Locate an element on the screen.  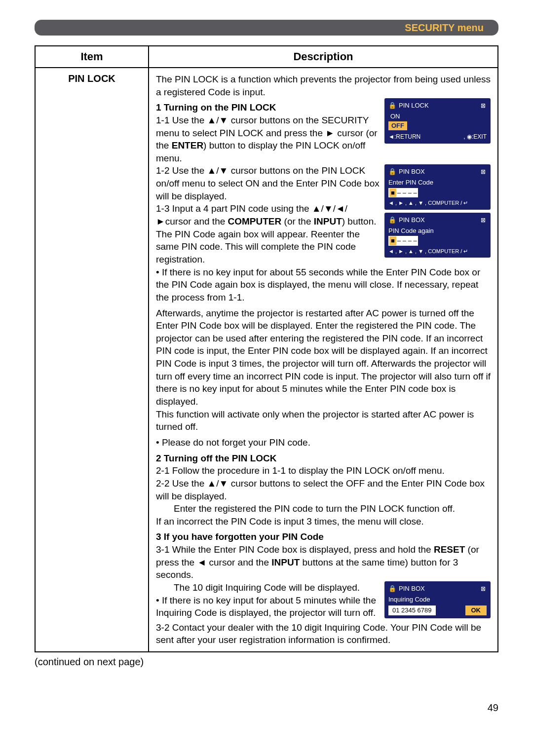
osd4-code: 01 2345 6789 is located at coordinates (412, 610).